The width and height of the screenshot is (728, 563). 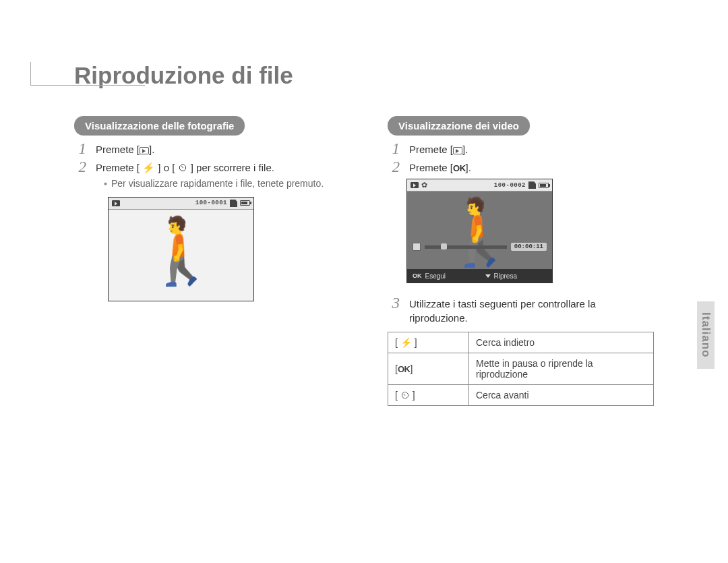 What do you see at coordinates (435, 276) in the screenshot?
I see `softkey-left-label: Esegui` at bounding box center [435, 276].